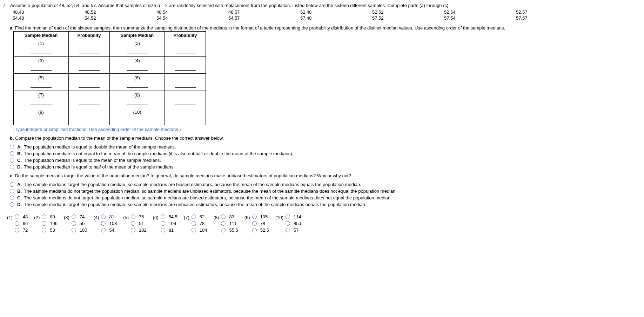 The height and width of the screenshot is (317, 644). I want to click on answer-option: 105, so click(261, 217).